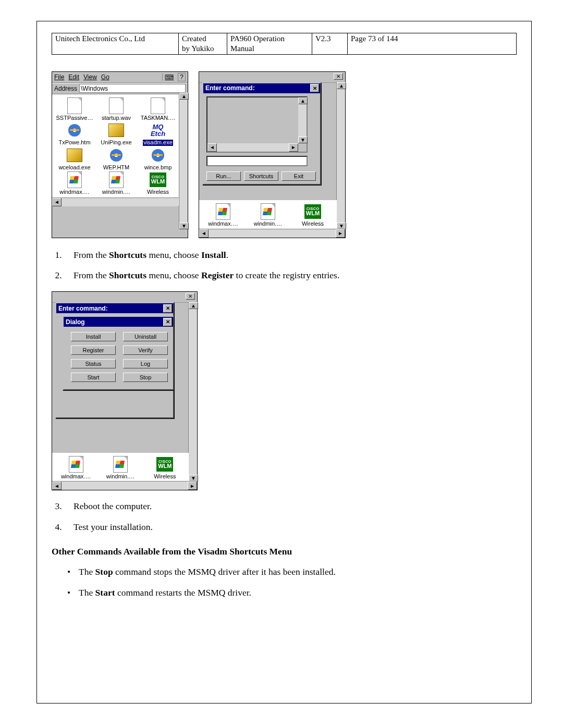  I want to click on register-button: Register, so click(93, 350).